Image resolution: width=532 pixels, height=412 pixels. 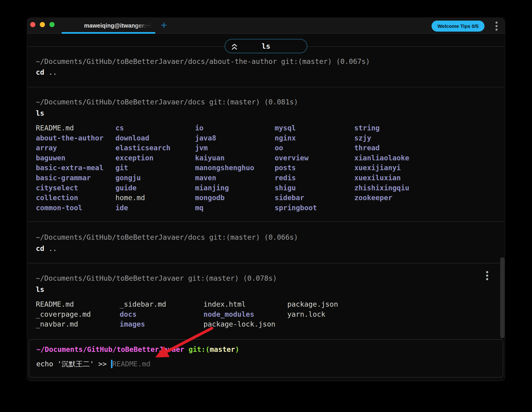 I want to click on directory-entry: java8, so click(x=235, y=138).